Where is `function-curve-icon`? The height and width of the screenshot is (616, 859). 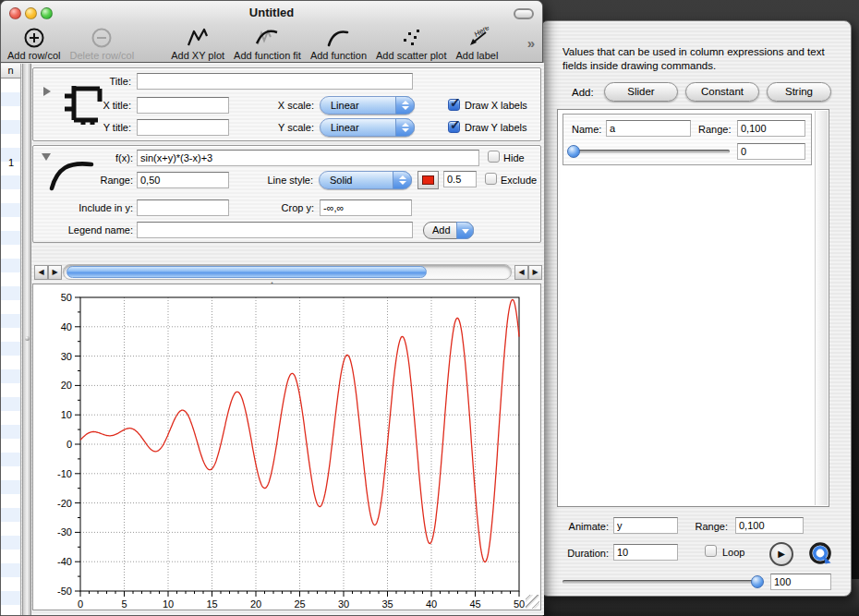
function-curve-icon is located at coordinates (338, 37).